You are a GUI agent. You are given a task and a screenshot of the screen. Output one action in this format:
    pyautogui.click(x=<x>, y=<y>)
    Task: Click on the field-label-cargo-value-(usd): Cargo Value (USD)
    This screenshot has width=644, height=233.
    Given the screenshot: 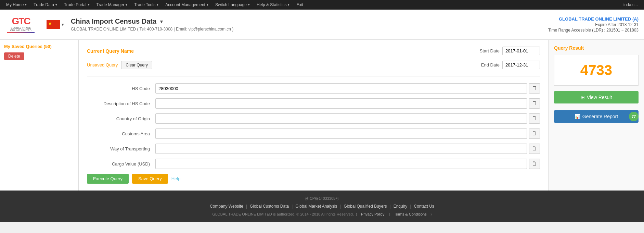 What is the action you would take?
    pyautogui.click(x=121, y=164)
    